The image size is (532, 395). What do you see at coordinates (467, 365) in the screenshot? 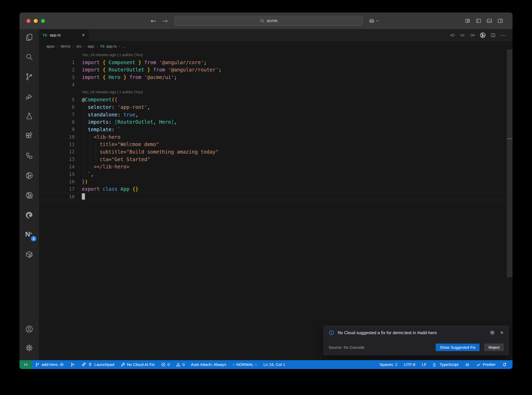
I see `status-copilot` at bounding box center [467, 365].